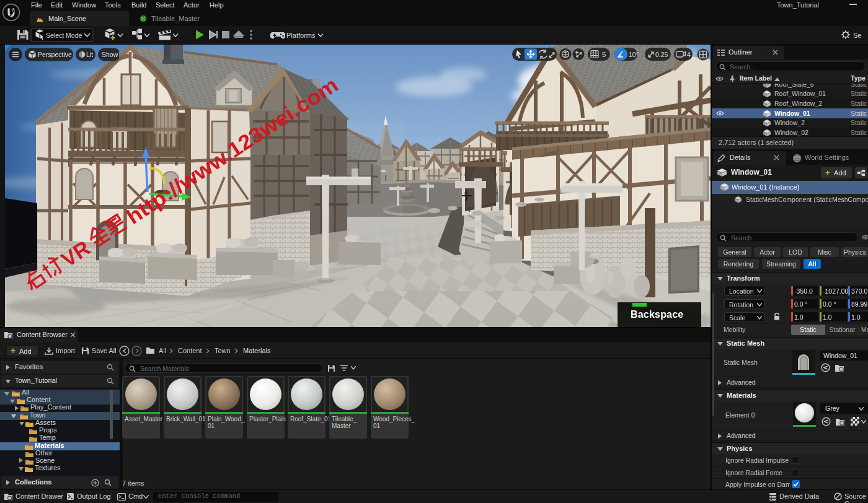 Image resolution: width=868 pixels, height=503 pixels. I want to click on svg-text: 10°, so click(634, 55).